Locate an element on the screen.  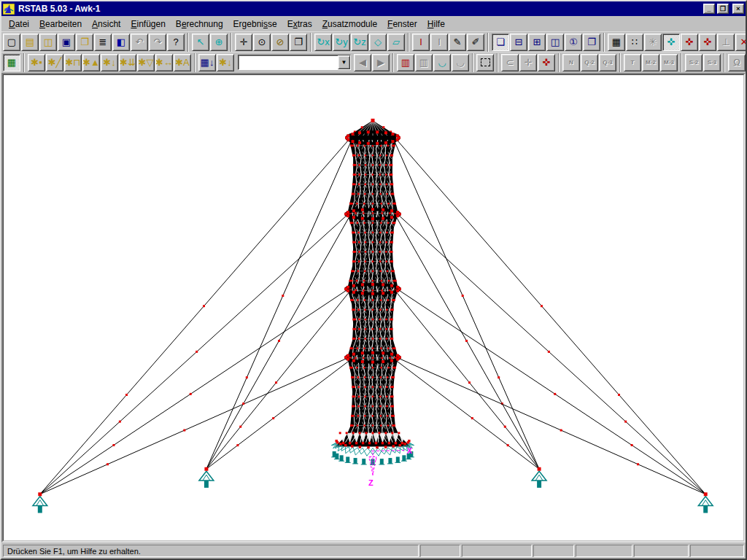
open-file-button: ▤ is located at coordinates (30, 42).